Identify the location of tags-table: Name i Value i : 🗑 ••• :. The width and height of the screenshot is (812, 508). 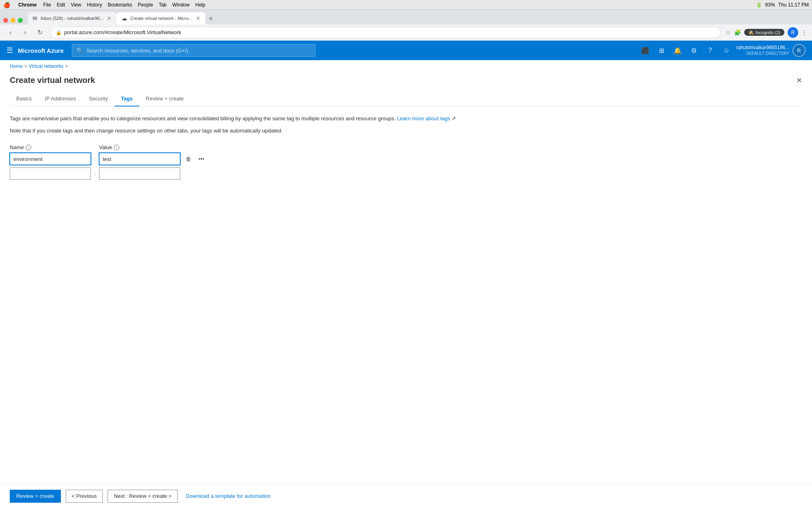
(111, 162).